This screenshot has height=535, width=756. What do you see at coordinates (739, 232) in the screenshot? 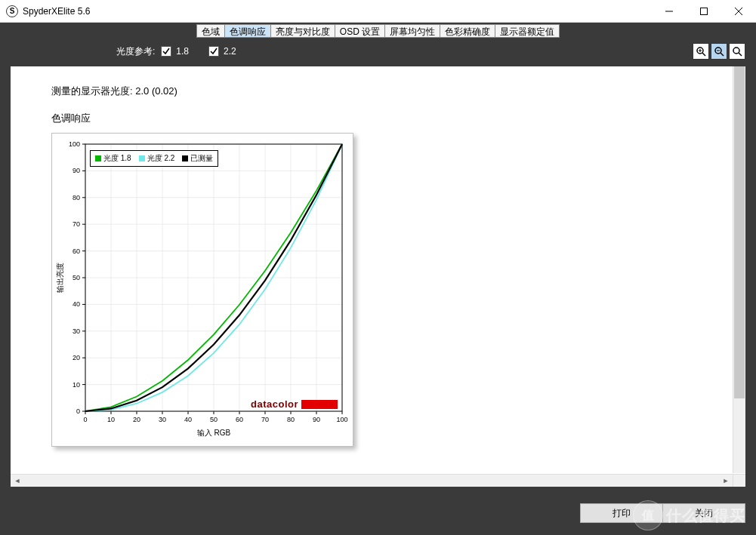
I see `scrollbar-thumb` at bounding box center [739, 232].